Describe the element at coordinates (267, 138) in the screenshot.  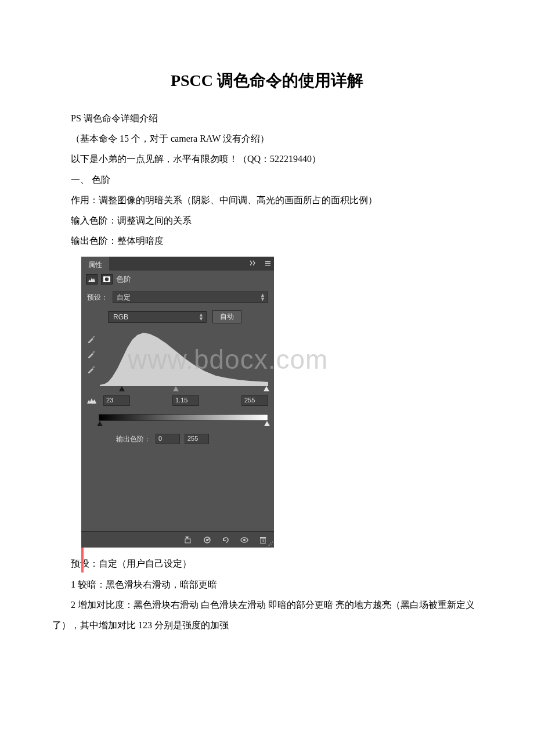
I see `paragraph: （基本命令 15 个，对于 camera RAW 没有介绍）` at that location.